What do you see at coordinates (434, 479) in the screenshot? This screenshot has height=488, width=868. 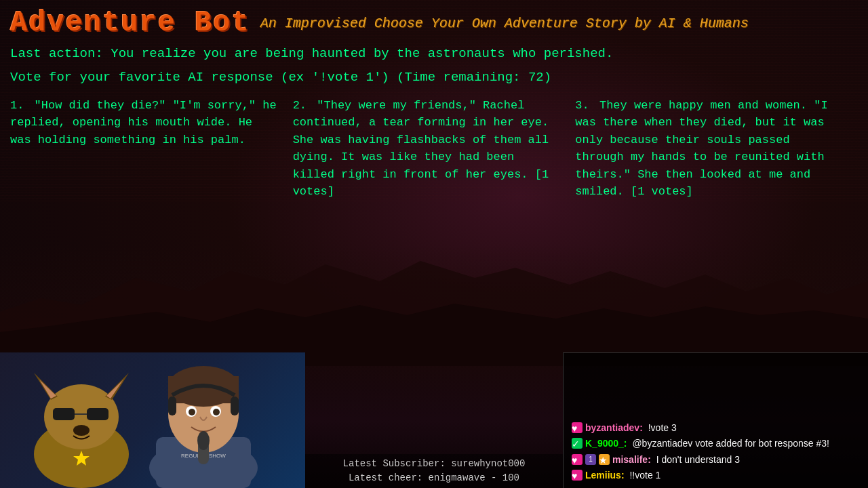 I see `latest-cheer: Latest cheer: enigmawave - 100` at bounding box center [434, 479].